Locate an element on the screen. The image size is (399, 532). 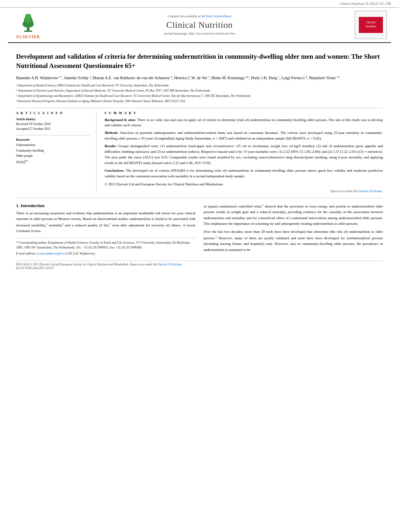
background-text: There is no valid, fast and easy-to-appl… is located at coordinates (244, 123).